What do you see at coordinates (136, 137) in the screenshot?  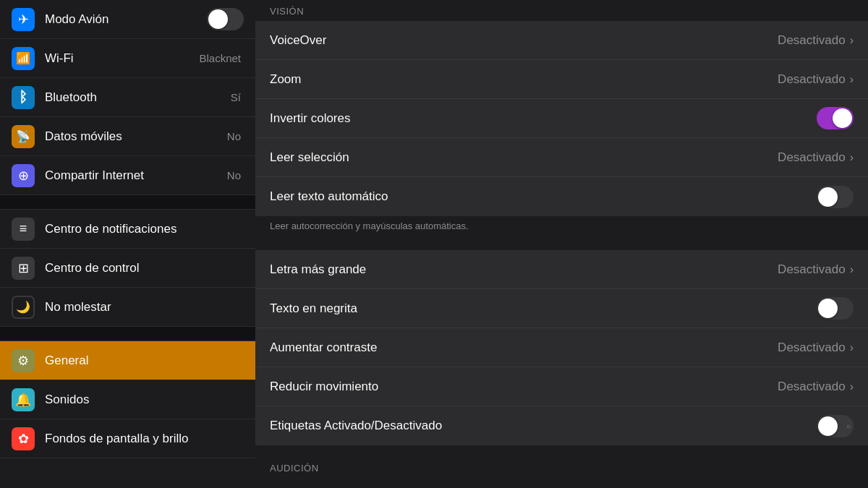 I see `sidebar-label-datos-moviles: Datos móviles` at bounding box center [136, 137].